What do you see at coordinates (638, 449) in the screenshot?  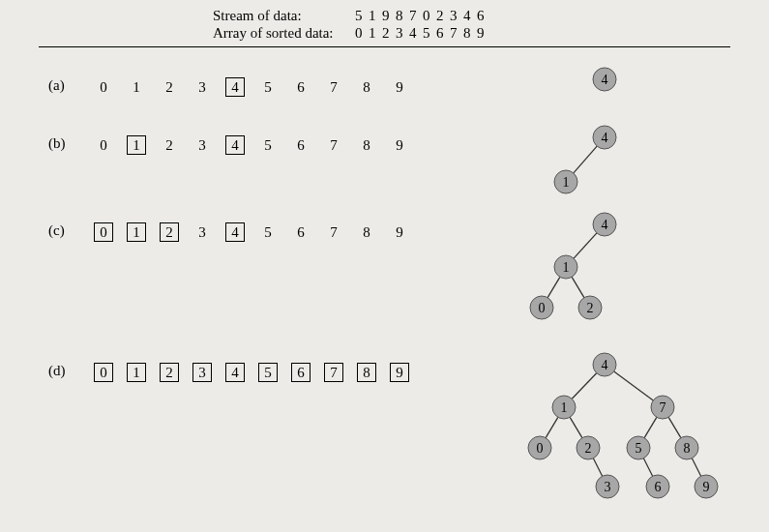 I see `tree-node-label: 5` at bounding box center [638, 449].